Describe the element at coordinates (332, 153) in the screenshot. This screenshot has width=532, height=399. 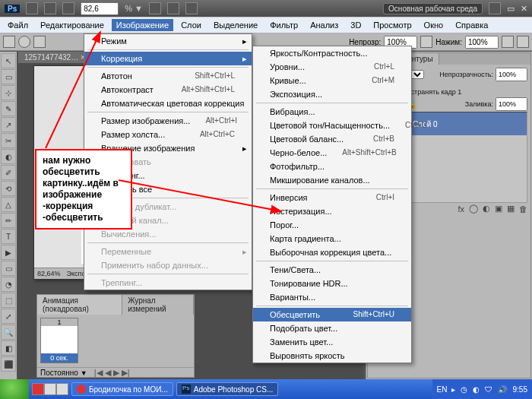
I see `menuitem: Черно-белое...Alt+Shift+Ctrl+B` at that location.